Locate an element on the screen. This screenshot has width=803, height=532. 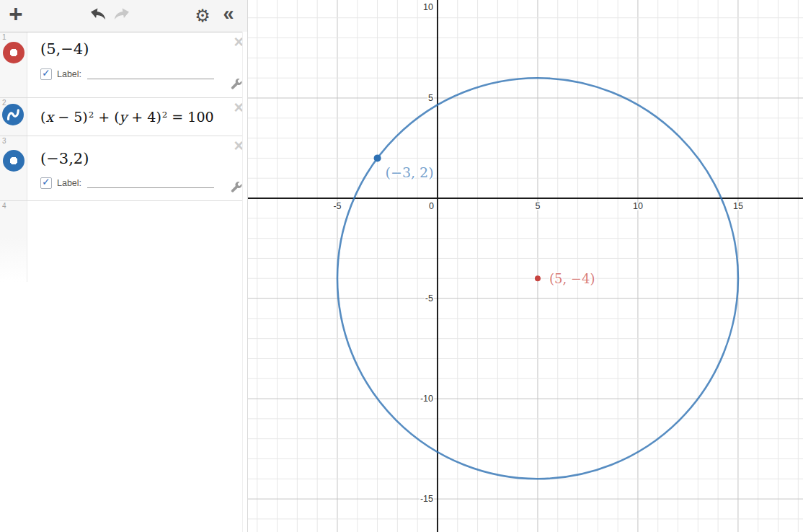
expression-row-3: 3 (−3,2) × ✓ Label: is located at coordinates (124, 169).